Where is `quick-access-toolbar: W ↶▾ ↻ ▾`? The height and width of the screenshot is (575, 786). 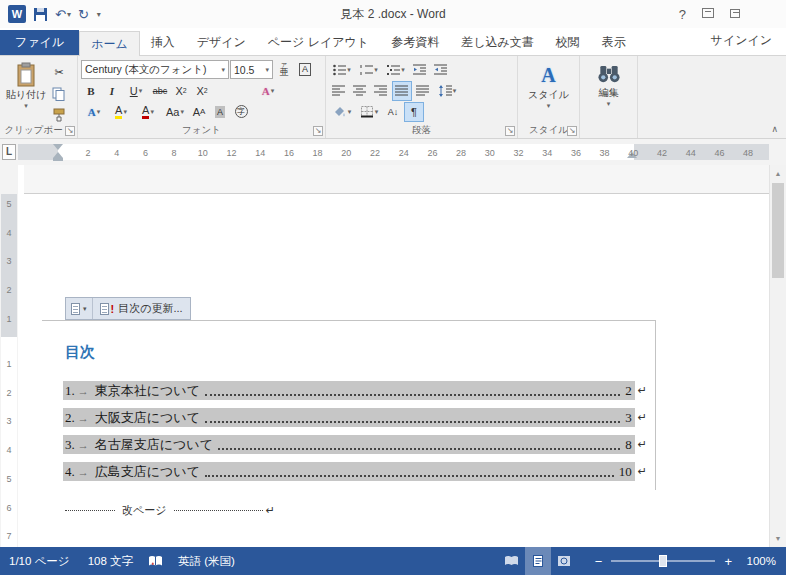 quick-access-toolbar: W ↶▾ ↻ ▾ is located at coordinates (50, 14).